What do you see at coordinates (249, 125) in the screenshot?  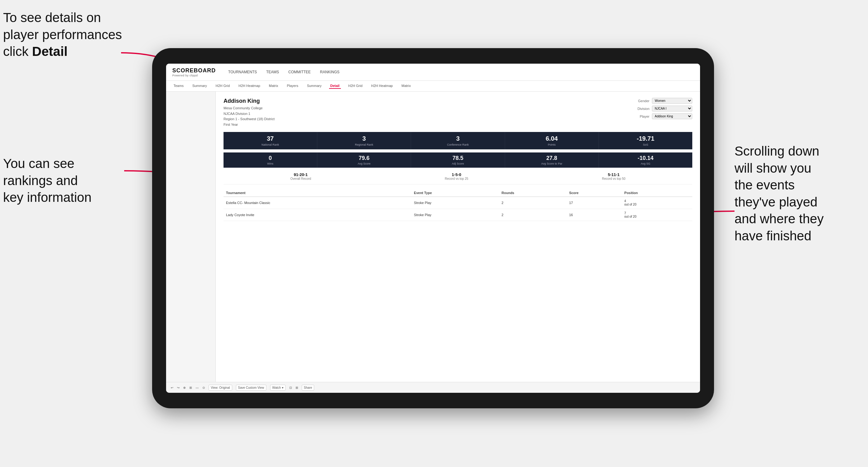 I see `player-year: First Year` at bounding box center [249, 125].